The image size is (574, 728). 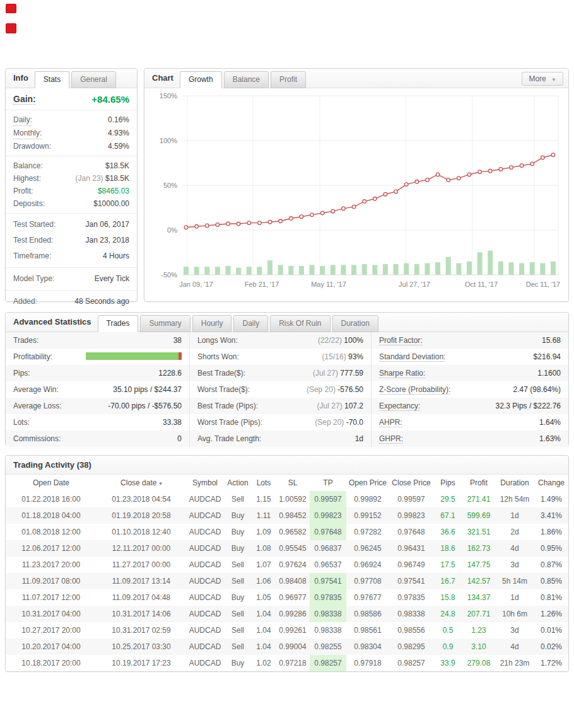 What do you see at coordinates (51, 483) in the screenshot?
I see `column-header-open-date: Open Date` at bounding box center [51, 483].